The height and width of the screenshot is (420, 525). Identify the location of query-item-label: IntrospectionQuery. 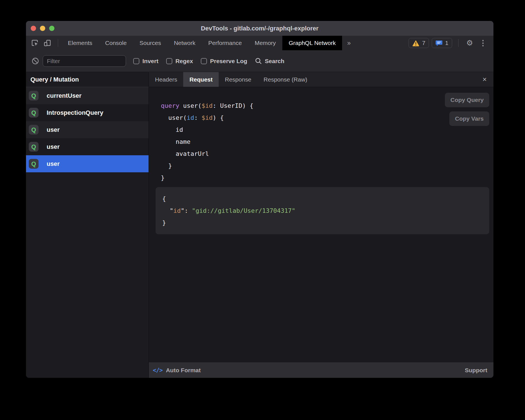
(75, 113).